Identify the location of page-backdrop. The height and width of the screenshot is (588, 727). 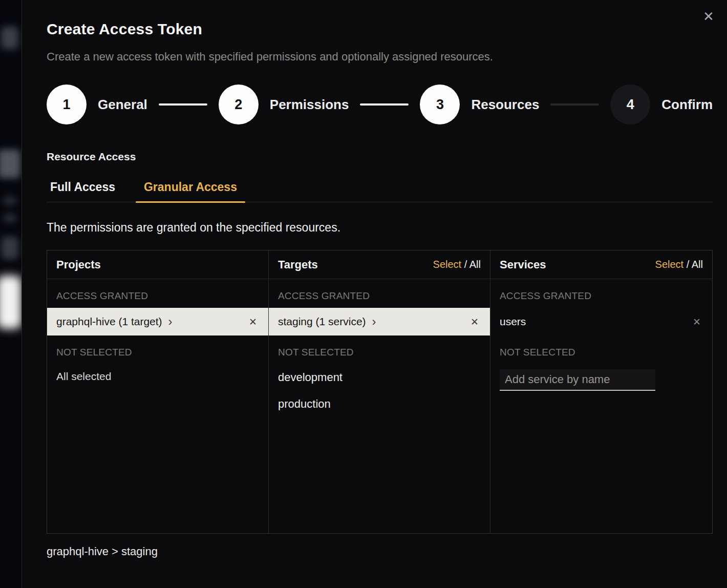
(11, 294).